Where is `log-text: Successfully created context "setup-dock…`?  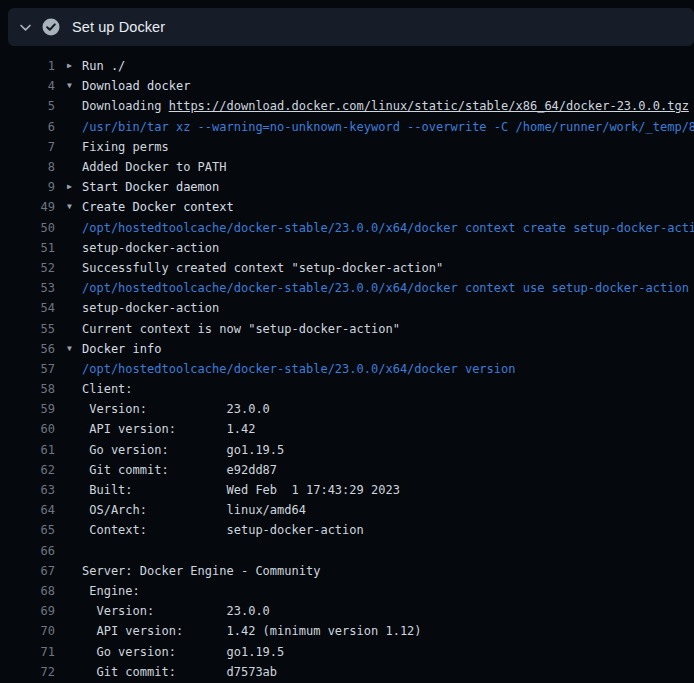
log-text: Successfully created context "setup-dock… is located at coordinates (262, 268).